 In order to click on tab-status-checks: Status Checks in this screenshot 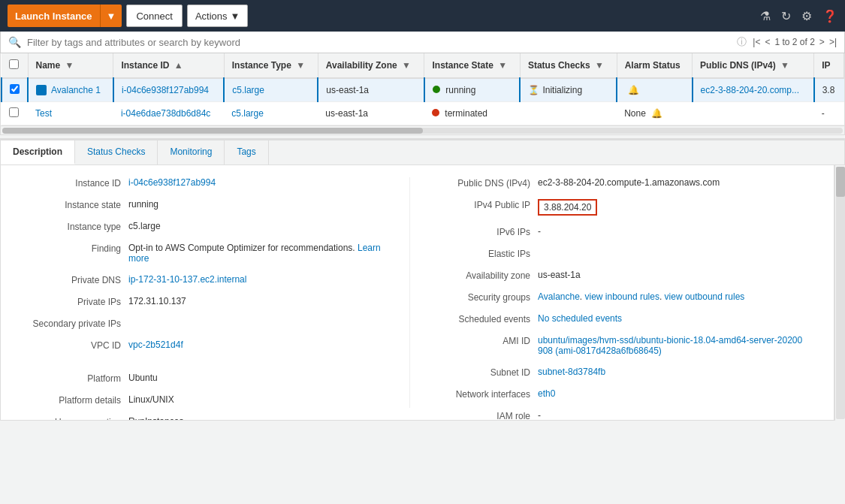, I will do `click(116, 152)`.